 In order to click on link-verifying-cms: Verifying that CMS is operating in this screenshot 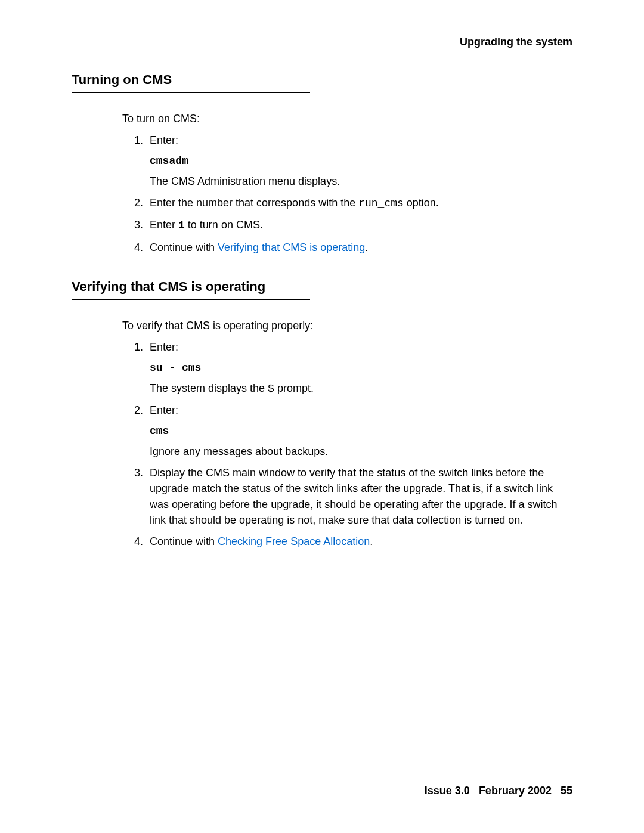, I will do `click(291, 247)`.